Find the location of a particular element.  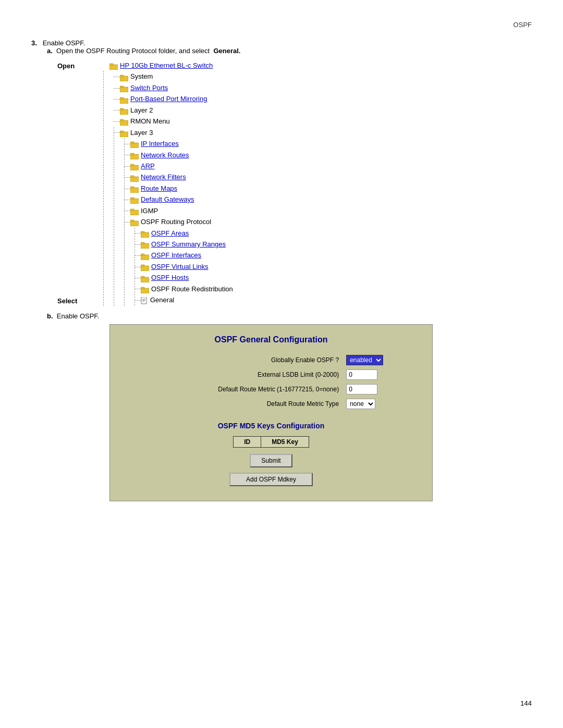

ospf-interfaces-link: OSPF Interfaces is located at coordinates (176, 255).